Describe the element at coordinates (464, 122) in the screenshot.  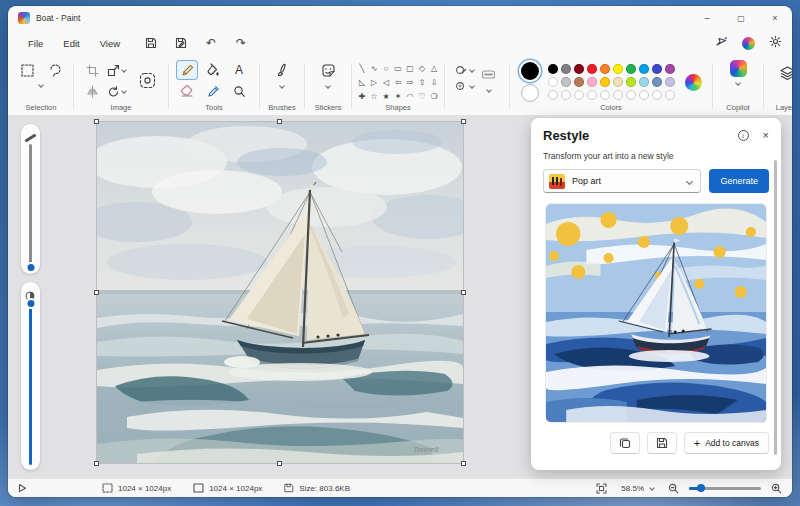
I see `selection-handle-ne` at that location.